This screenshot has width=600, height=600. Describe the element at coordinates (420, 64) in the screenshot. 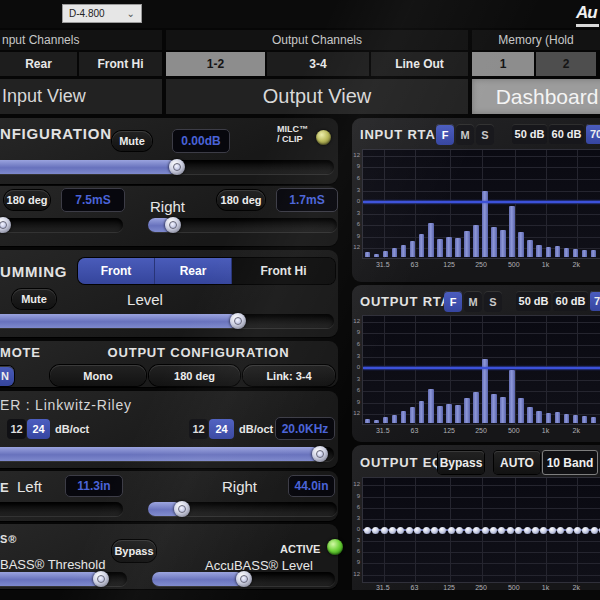

I see `line-out-button: Line Out` at that location.